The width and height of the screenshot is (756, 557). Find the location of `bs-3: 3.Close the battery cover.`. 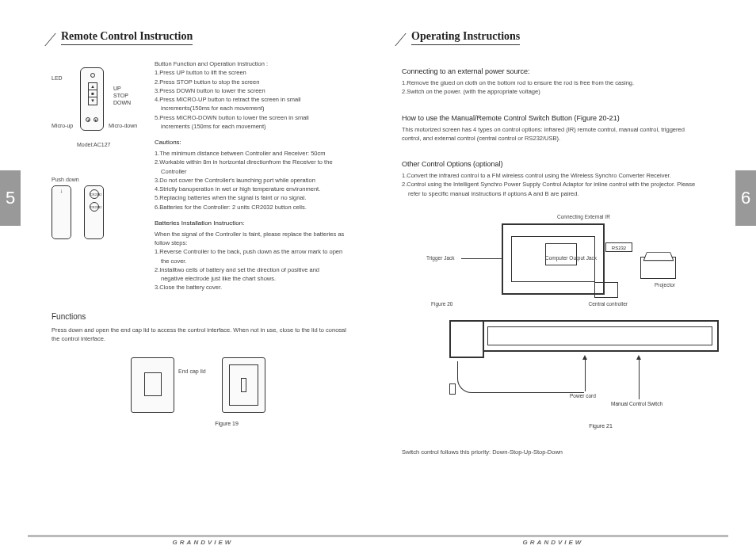

bs-3: 3.Close the battery cover. is located at coordinates (254, 287).